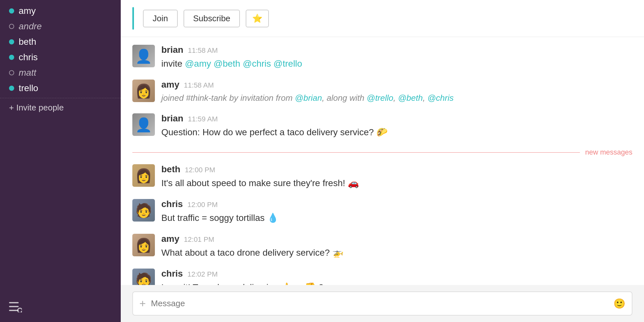  I want to click on mention-amy: @amy, so click(198, 64).